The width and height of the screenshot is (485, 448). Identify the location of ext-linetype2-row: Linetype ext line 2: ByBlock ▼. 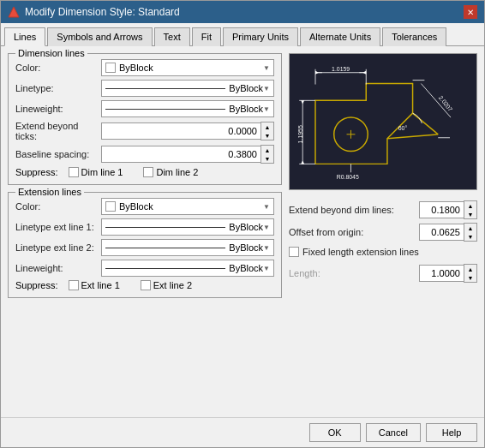
(145, 248).